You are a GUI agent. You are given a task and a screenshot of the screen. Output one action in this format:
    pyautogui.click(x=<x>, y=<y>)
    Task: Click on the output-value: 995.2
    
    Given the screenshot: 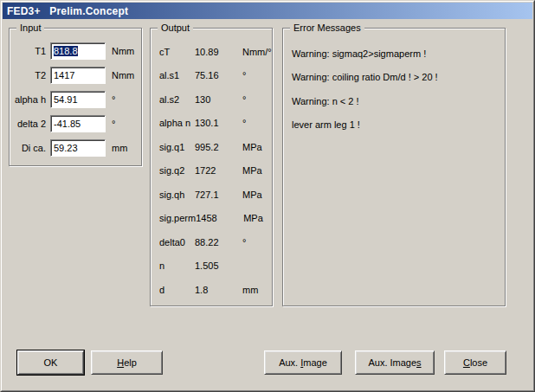 What is the action you would take?
    pyautogui.click(x=218, y=147)
    